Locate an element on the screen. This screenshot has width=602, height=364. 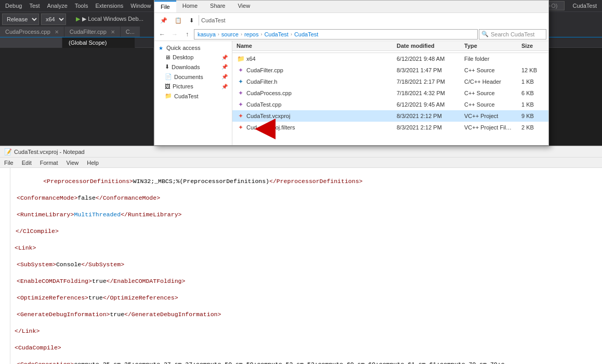
downloads-icon: ⬇ is located at coordinates (167, 67).